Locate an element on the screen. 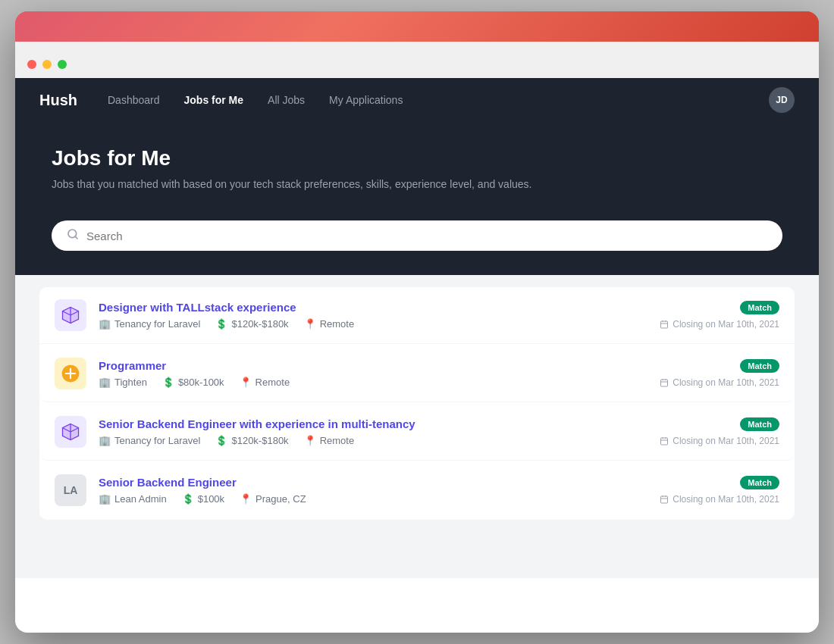 This screenshot has height=644, width=834. search-icon is located at coordinates (73, 236).